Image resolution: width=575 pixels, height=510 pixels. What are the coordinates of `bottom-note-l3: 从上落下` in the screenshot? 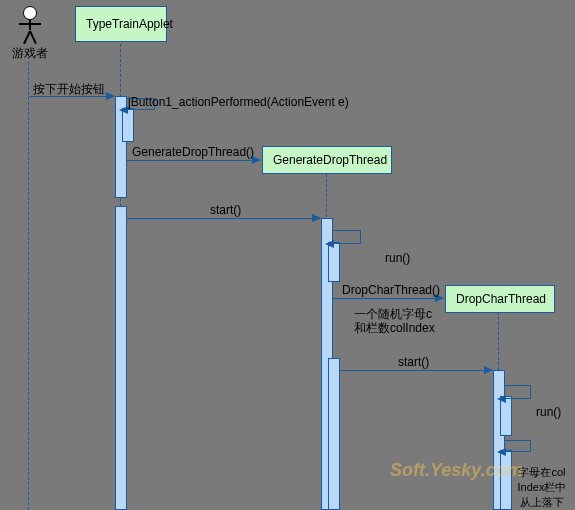 It's located at (542, 502).